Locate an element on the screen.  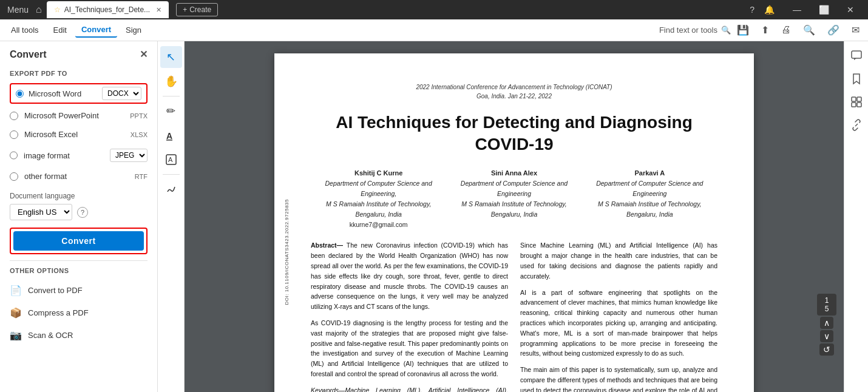
titlebar-controls: ? 🔔 is located at coordinates (762, 10).